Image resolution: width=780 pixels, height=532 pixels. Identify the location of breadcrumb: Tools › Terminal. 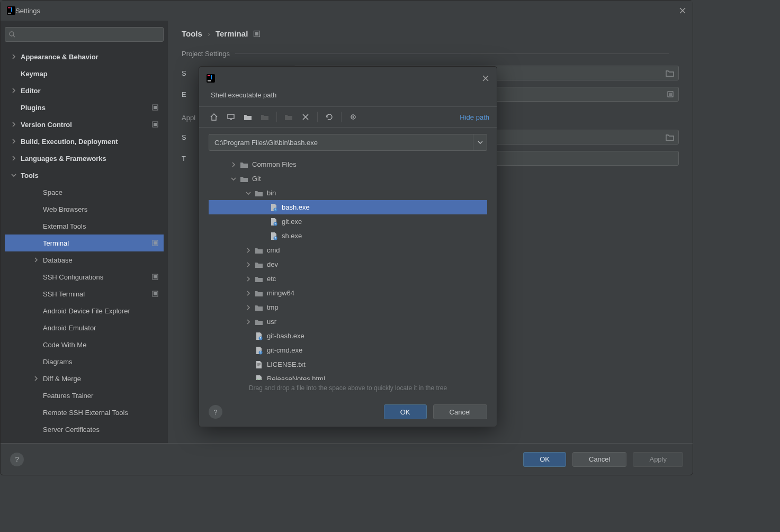
(430, 34).